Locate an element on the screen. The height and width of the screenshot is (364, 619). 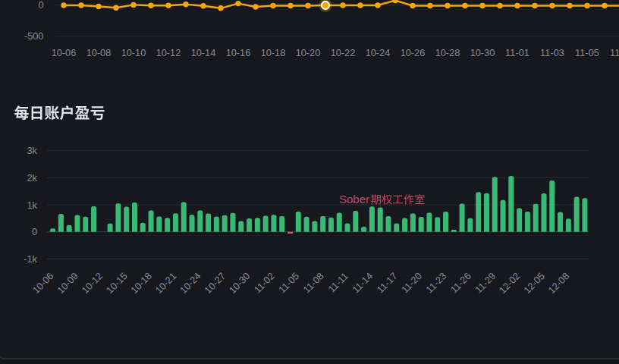
svg-text: 3k is located at coordinates (32, 150).